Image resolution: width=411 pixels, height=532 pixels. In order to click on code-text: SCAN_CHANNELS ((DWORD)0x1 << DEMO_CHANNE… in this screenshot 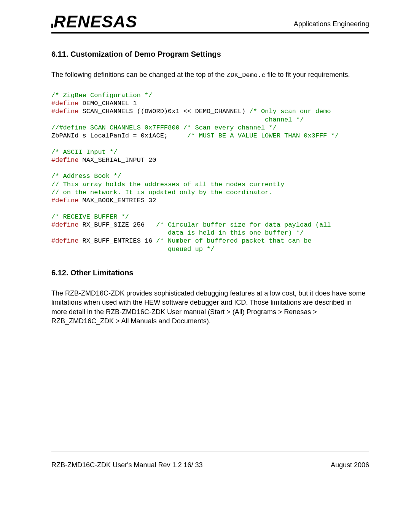, I will do `click(164, 111)`.